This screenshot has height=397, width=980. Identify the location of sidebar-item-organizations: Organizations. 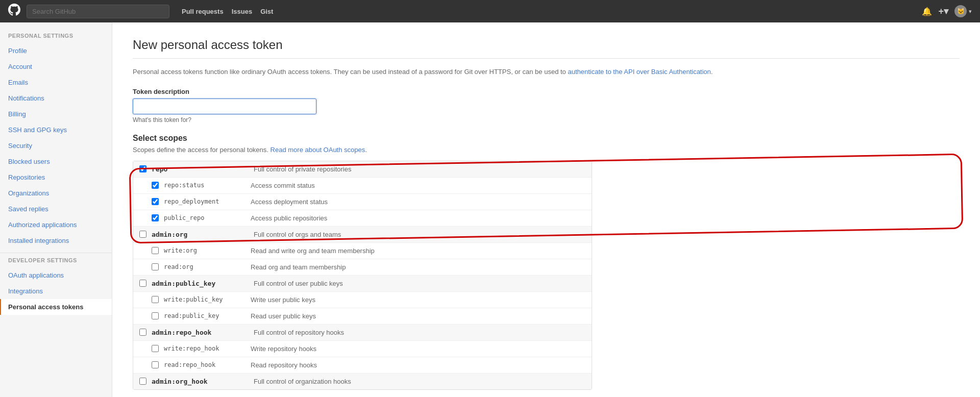
(56, 193).